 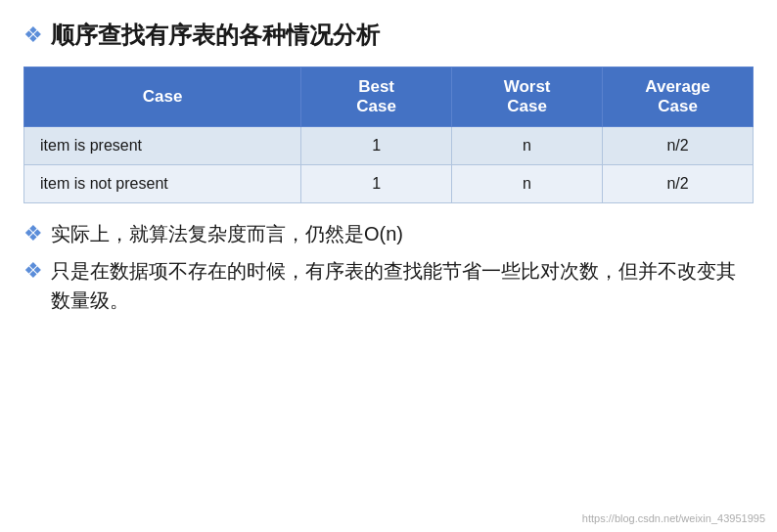 I want to click on row1-best: 1, so click(x=377, y=147).